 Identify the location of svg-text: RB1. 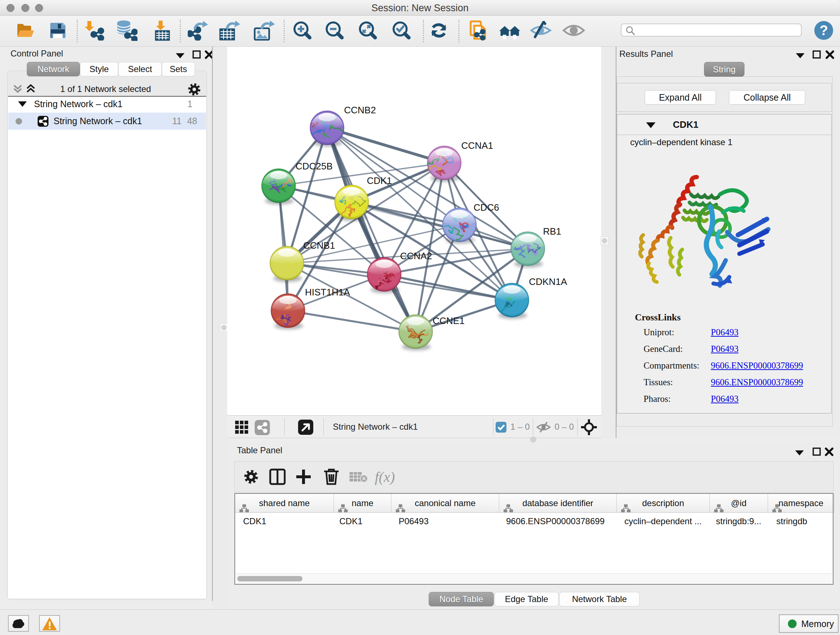
(552, 231).